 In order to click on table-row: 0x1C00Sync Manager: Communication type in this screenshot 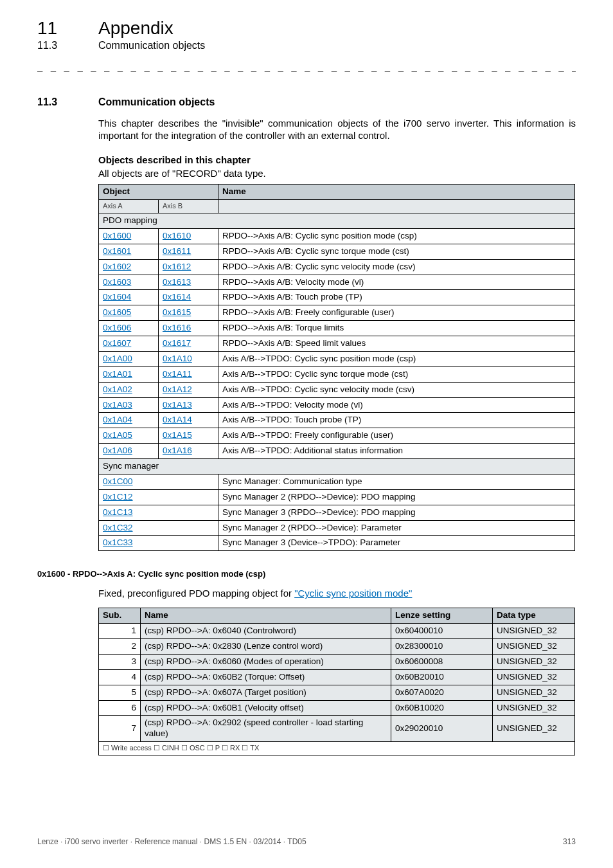, I will do `click(337, 482)`.